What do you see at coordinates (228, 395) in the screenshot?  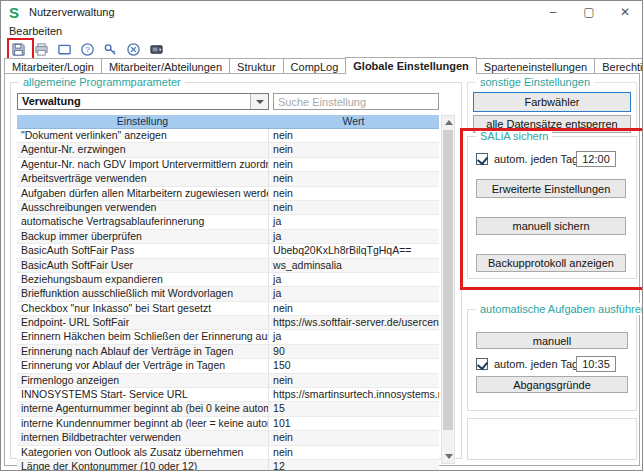 I see `table-row: INNOSYSTEMS Start- Service URLhttps://sm…` at bounding box center [228, 395].